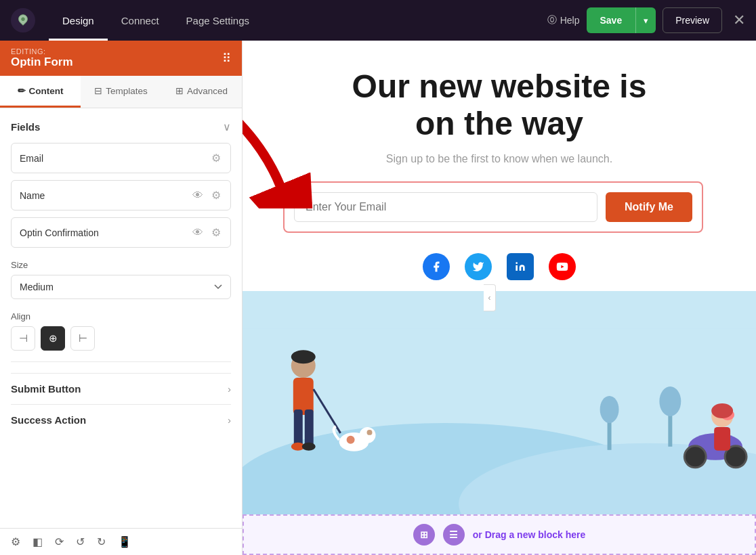  What do you see at coordinates (216, 233) in the screenshot?
I see `field-optin-settings-button: ⚙` at bounding box center [216, 233].